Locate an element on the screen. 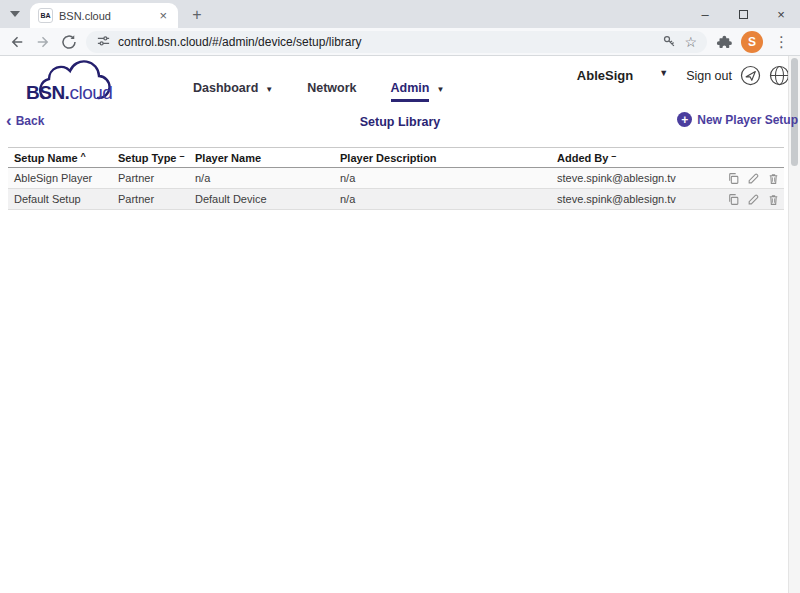 The image size is (800, 593). url-path: /#/admin/device/setup/library is located at coordinates (286, 42).